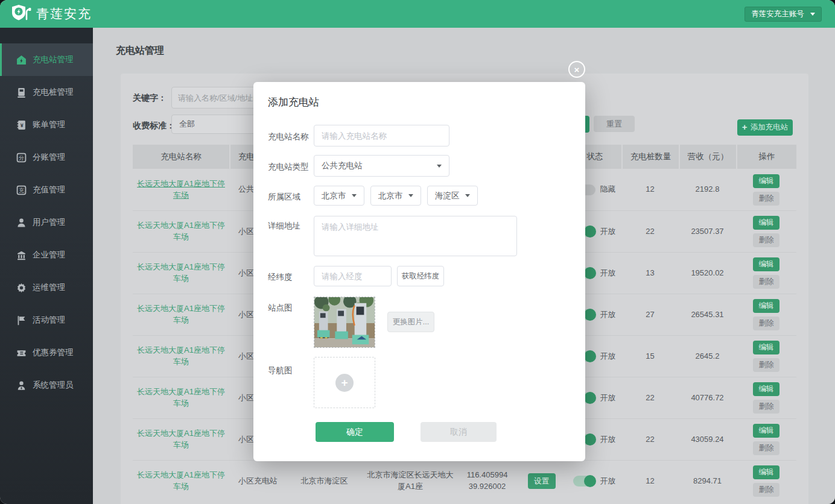 This screenshot has width=835, height=504. Describe the element at coordinates (53, 353) in the screenshot. I see `sidebar-item-label: 优惠券管理` at that location.